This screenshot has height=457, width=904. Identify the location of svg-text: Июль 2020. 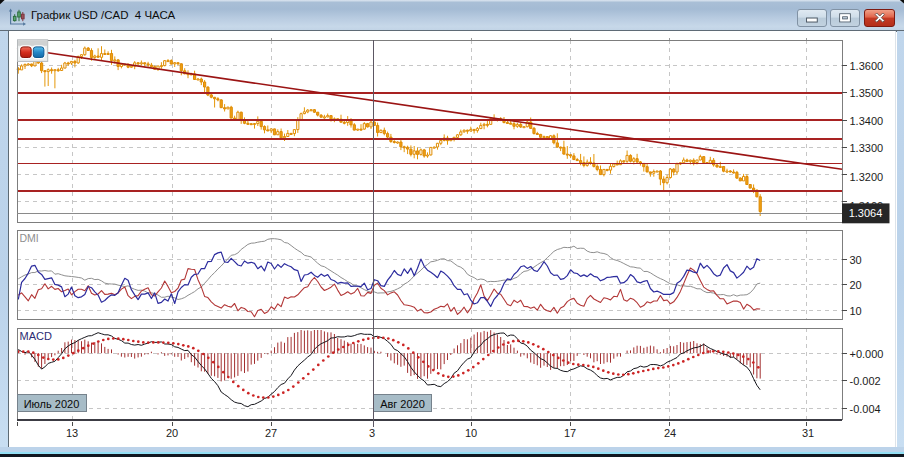
(52, 404).